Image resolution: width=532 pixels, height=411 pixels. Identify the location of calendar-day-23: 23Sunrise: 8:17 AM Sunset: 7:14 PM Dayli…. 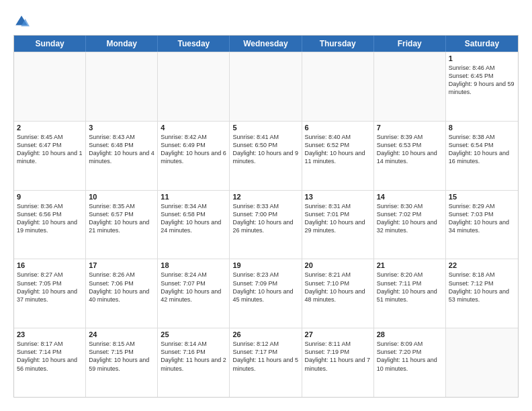
(50, 363).